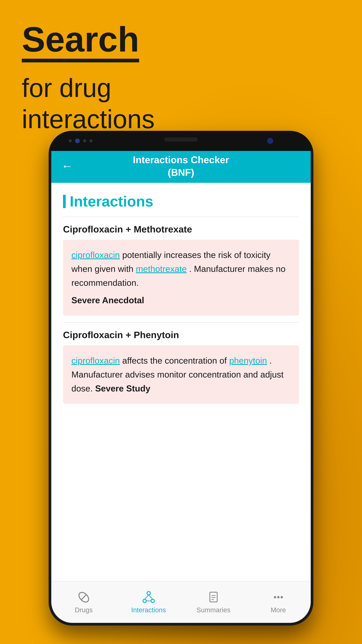 This screenshot has width=362, height=644. What do you see at coordinates (181, 300) in the screenshot?
I see `interaction-1-severity: Severe Anecdotal` at bounding box center [181, 300].